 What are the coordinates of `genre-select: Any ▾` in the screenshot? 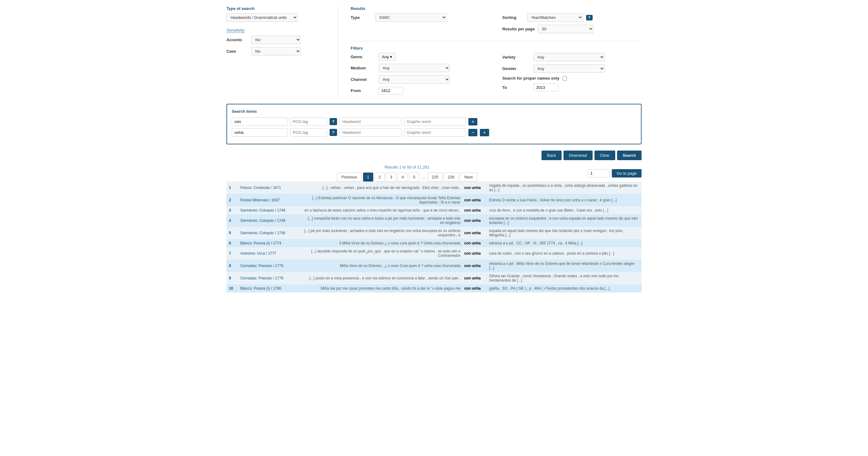 It's located at (387, 57).